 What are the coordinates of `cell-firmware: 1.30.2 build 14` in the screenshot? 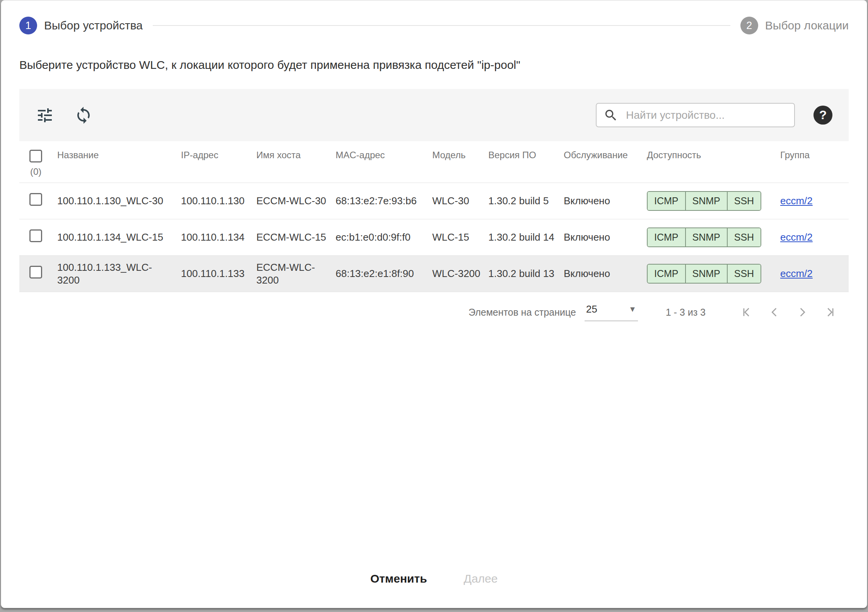 It's located at (526, 238).